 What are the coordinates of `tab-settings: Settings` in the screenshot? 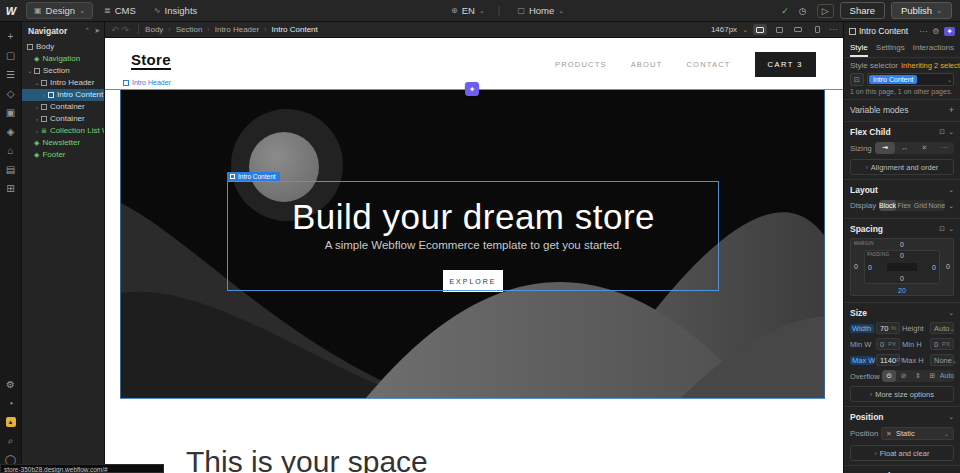 It's located at (890, 49).